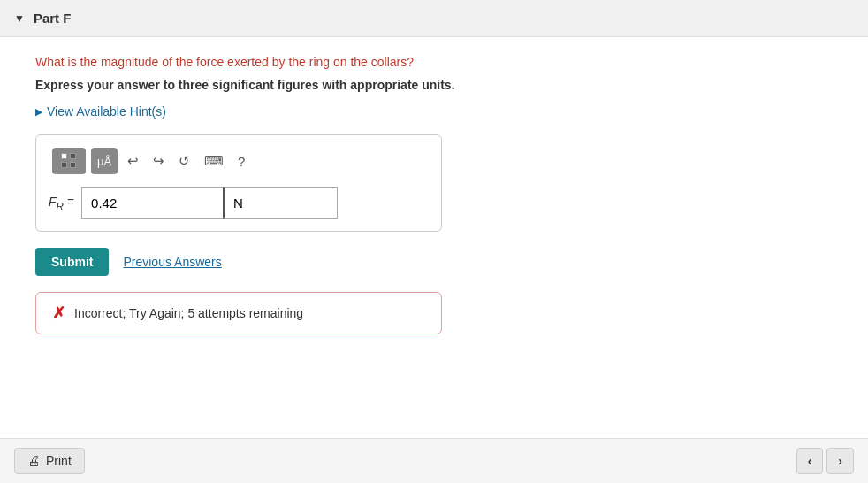 This screenshot has width=868, height=483. What do you see at coordinates (159, 161) in the screenshot?
I see `redo-button: ↪` at bounding box center [159, 161].